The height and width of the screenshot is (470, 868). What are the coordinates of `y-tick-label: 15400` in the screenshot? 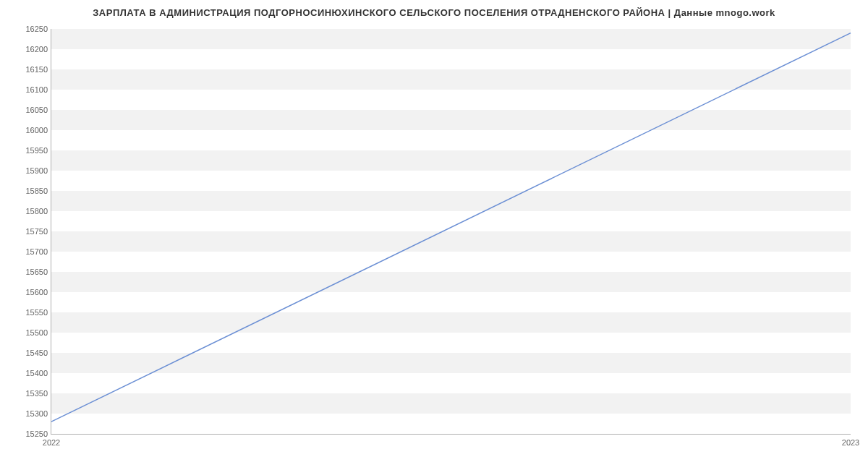 It's located at (32, 373).